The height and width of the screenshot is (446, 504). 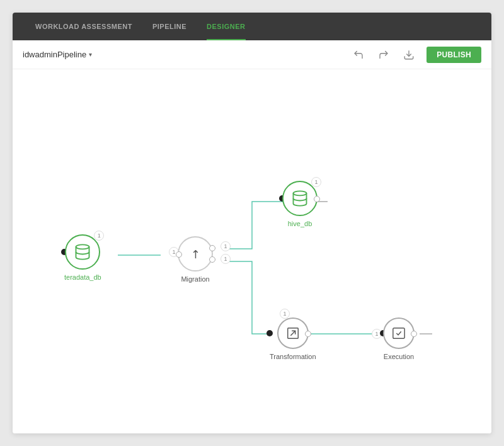 What do you see at coordinates (91, 54) in the screenshot?
I see `chevron-down-icon: ▾` at bounding box center [91, 54].